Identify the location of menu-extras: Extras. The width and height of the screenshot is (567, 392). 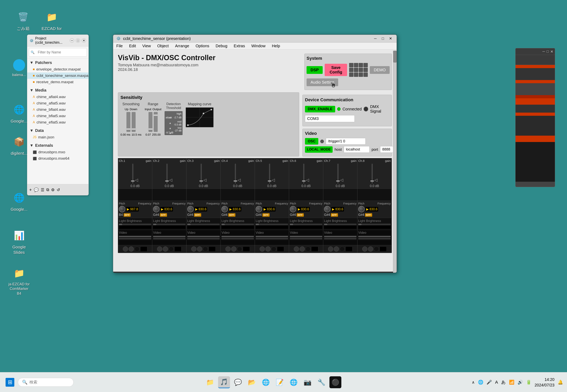
(239, 46).